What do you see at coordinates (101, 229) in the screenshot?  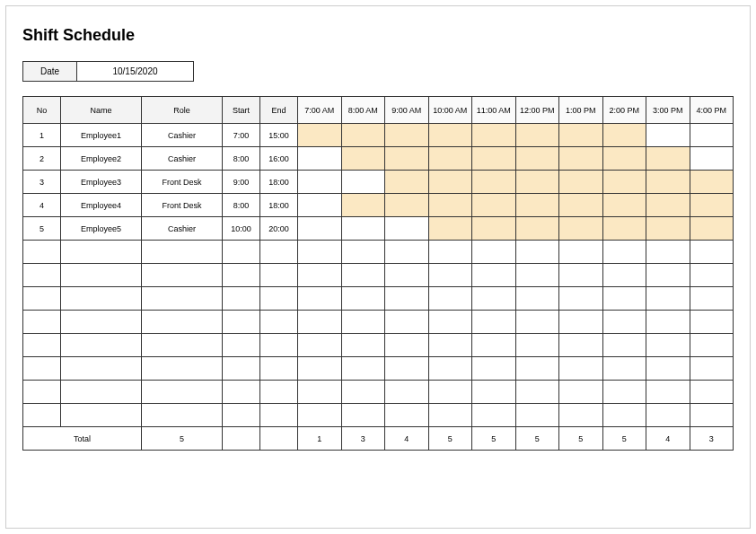 I see `cell-name: Employee5` at bounding box center [101, 229].